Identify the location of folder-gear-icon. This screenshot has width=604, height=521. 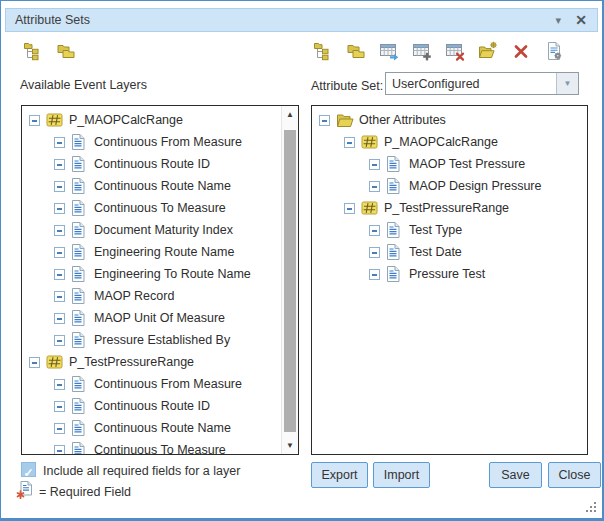
(488, 51).